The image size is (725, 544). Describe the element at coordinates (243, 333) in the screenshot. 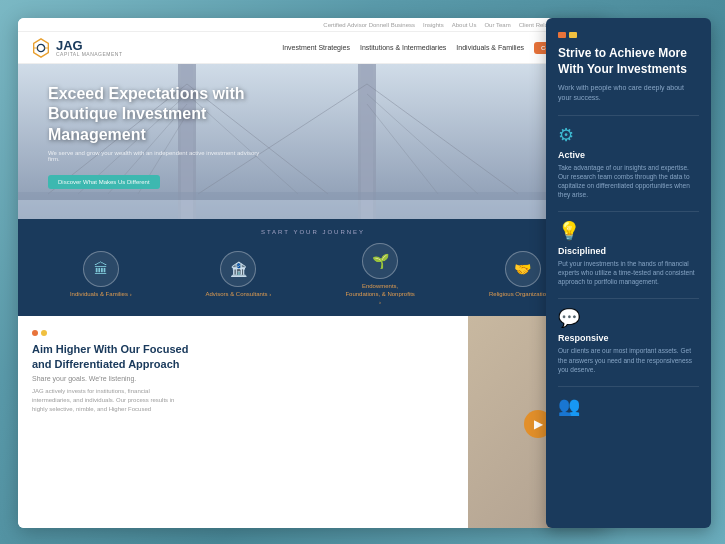

I see `accent-dots` at that location.